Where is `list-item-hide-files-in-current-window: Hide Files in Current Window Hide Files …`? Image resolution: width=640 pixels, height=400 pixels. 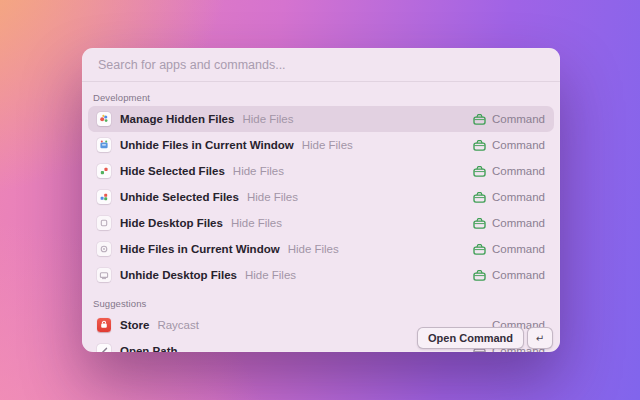
list-item-hide-files-in-current-window: Hide Files in Current Window Hide Files … is located at coordinates (321, 249).